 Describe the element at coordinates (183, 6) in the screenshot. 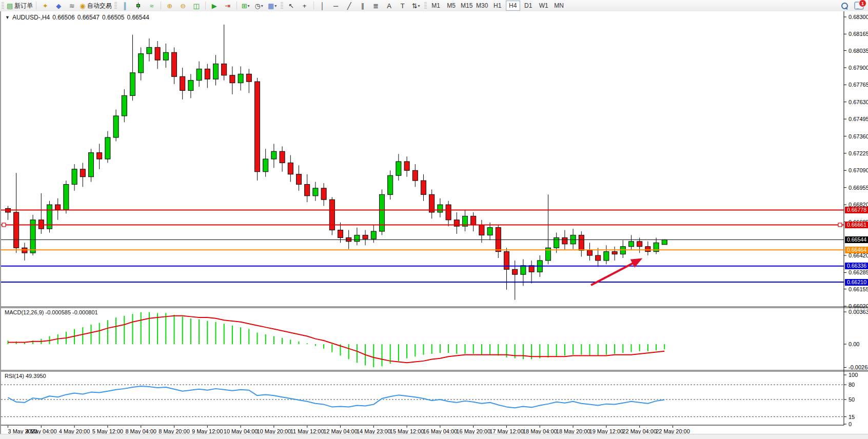

I see `zoom-out-button: ⊖` at that location.